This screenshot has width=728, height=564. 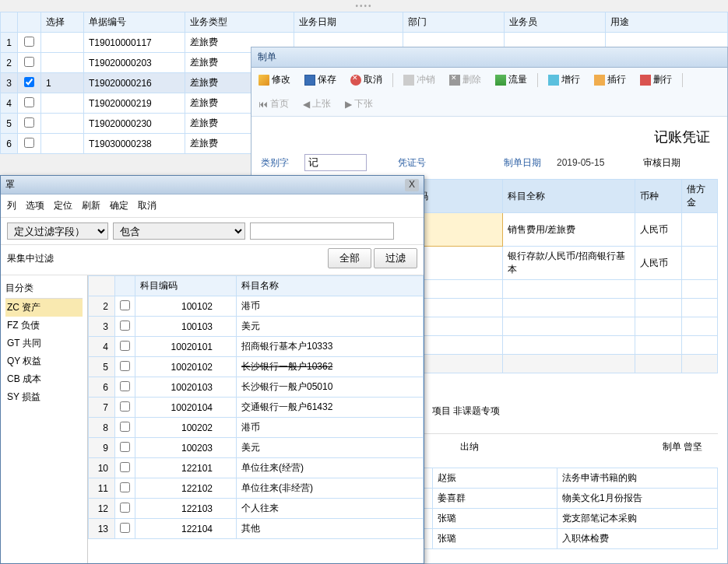 What do you see at coordinates (179, 231) in the screenshot?
I see `filter-op-select: 包含` at bounding box center [179, 231].